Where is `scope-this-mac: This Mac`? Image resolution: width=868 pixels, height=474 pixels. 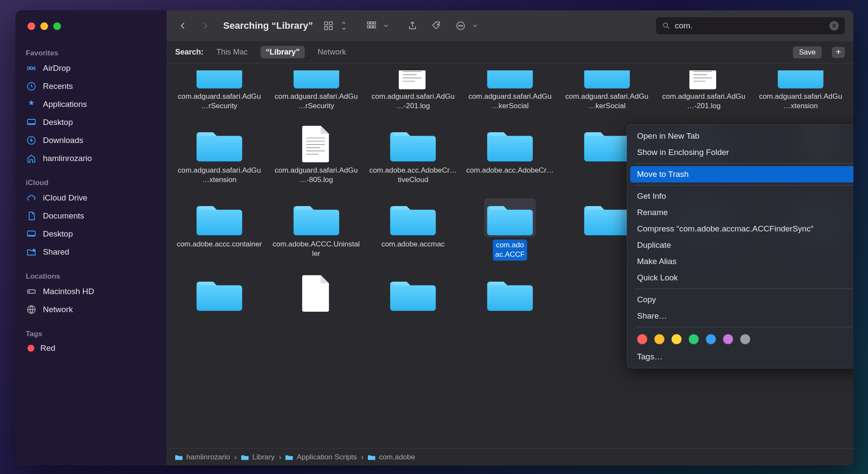
scope-this-mac: This Mac is located at coordinates (232, 52).